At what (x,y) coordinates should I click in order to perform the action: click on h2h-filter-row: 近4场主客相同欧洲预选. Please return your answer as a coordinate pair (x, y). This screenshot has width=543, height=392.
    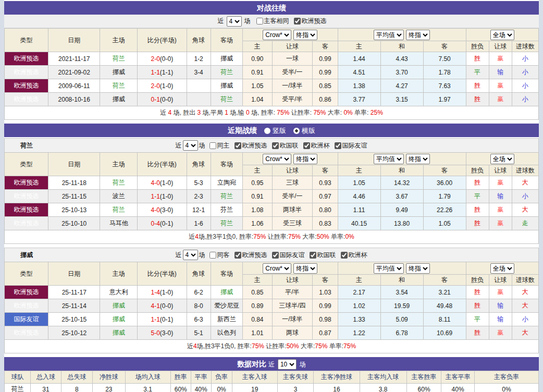
    Looking at the image, I should click on (272, 21).